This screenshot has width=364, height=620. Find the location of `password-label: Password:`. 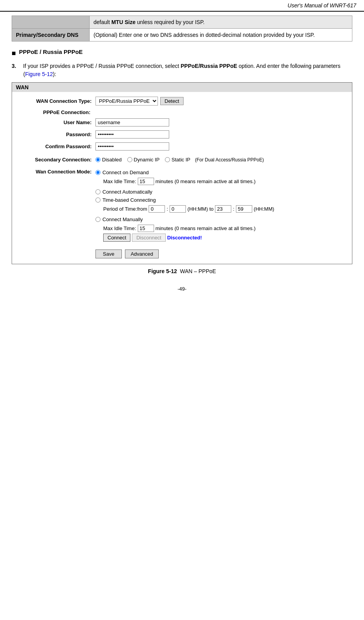

password-label: Password: is located at coordinates (56, 134).